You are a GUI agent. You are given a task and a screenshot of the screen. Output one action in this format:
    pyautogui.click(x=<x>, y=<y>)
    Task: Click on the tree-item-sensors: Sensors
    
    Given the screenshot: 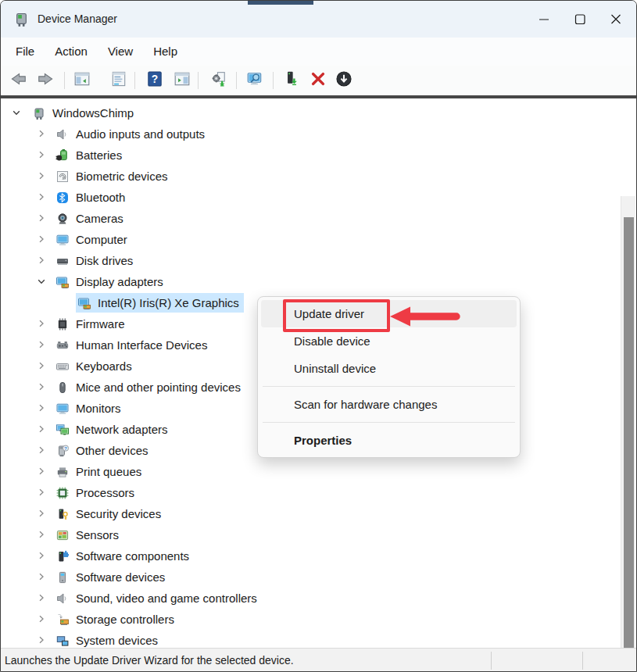 What is the action you would take?
    pyautogui.click(x=310, y=534)
    